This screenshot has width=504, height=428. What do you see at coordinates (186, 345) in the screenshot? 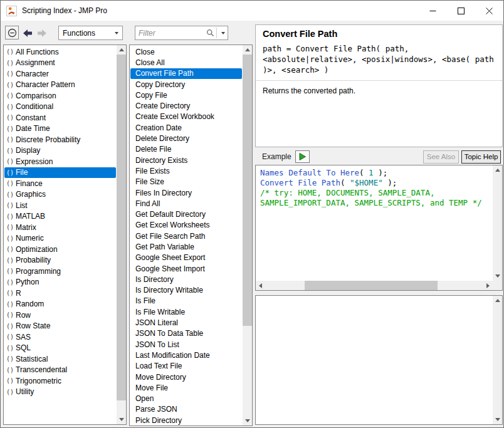
I see `function-item-json-to-list: JSON To List` at bounding box center [186, 345].